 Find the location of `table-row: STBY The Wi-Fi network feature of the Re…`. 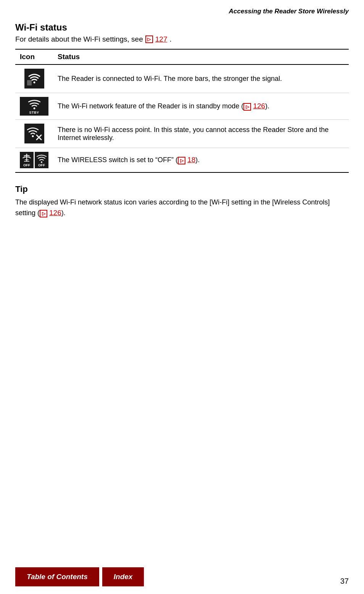

table-row: STBY The Wi-Fi network feature of the Re… is located at coordinates (182, 106).